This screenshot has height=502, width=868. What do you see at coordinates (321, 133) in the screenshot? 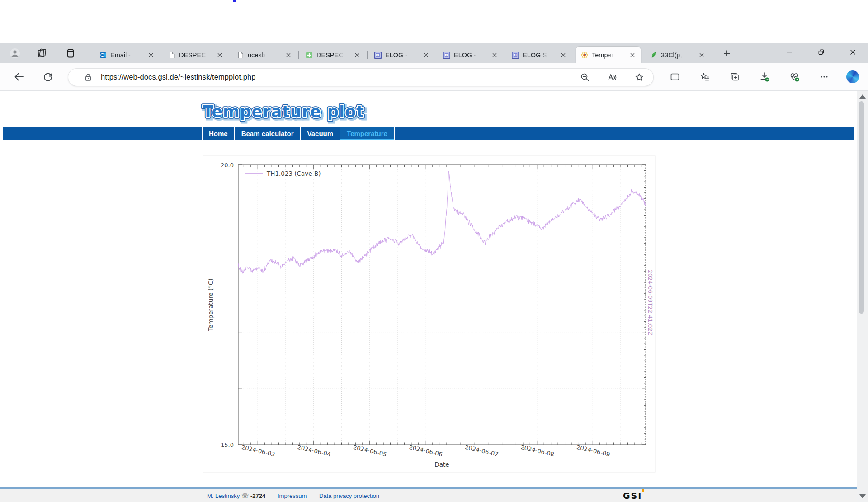
I see `nav-item-vacuum: Vacuum` at bounding box center [321, 133].